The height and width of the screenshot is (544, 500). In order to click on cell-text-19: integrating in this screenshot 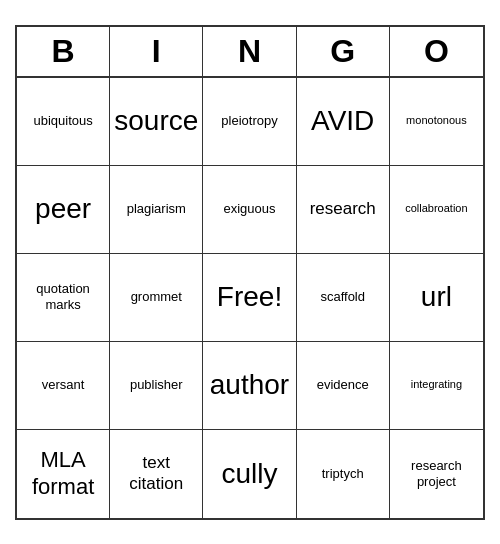, I will do `click(436, 384)`.